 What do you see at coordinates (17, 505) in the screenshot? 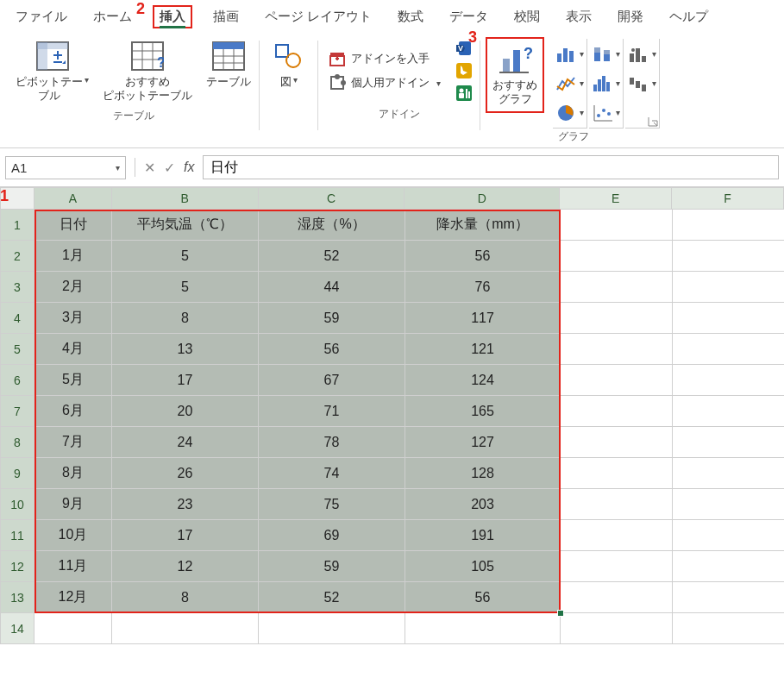
I see `row-header-10: 10` at bounding box center [17, 505].